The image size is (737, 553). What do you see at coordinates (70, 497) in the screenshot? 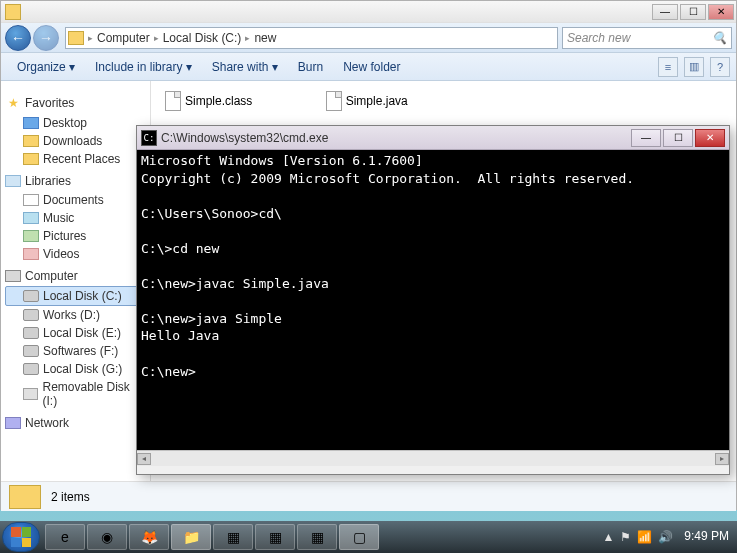
I see `status-text: 2 items` at bounding box center [70, 497].